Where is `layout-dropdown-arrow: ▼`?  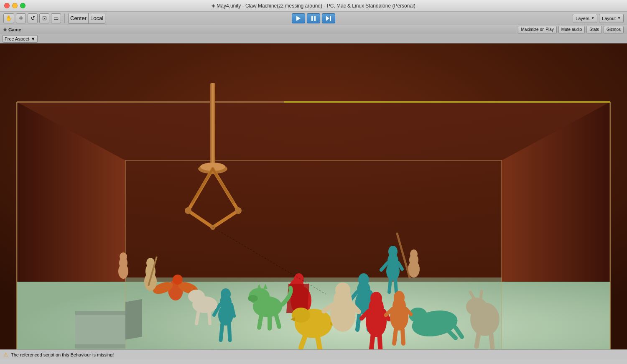
layout-dropdown-arrow: ▼ is located at coordinates (619, 18).